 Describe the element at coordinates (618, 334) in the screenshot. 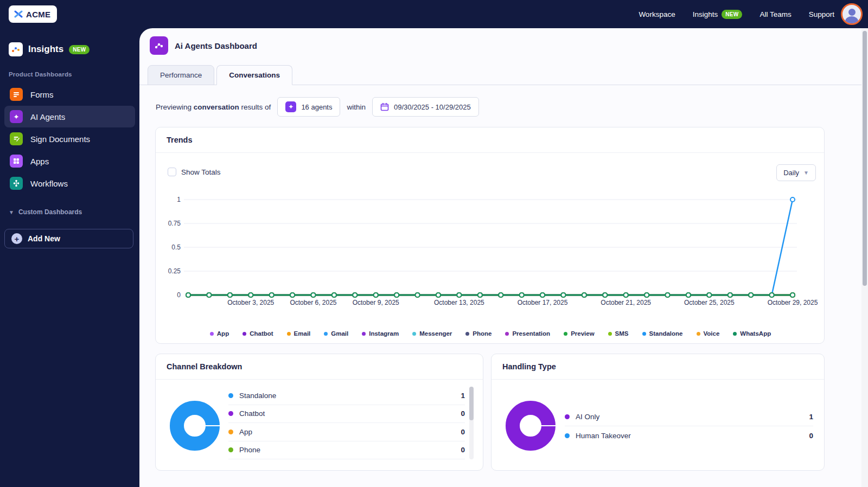

I see `legend-item-sms: SMS` at that location.